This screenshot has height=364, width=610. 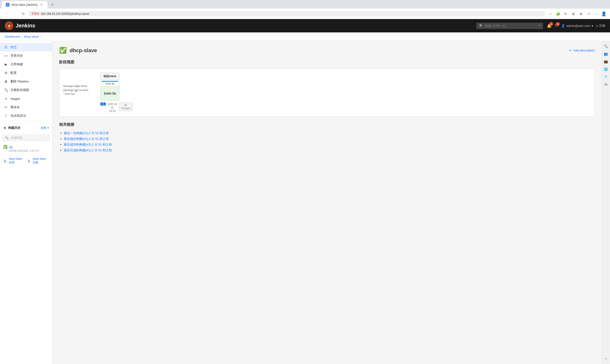 What do you see at coordinates (26, 145) in the screenshot?
I see `sidebar-build-history: ☀ 构建历史 趋势 ▾ 🔍 过滤构建... / ✅ #1` at bounding box center [26, 145].